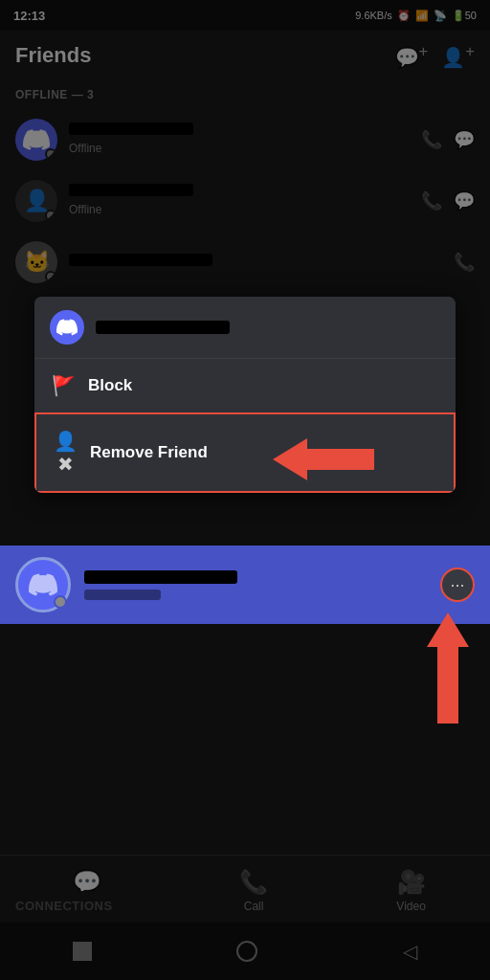 This screenshot has width=490, height=980. What do you see at coordinates (43, 585) in the screenshot?
I see `highlighted-avatar` at bounding box center [43, 585].